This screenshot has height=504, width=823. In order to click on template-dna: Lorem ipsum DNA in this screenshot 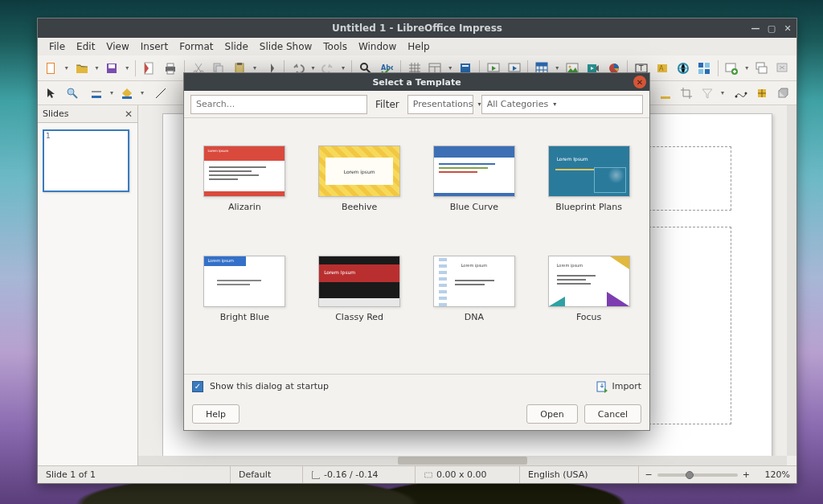, I will do `click(474, 289)`.